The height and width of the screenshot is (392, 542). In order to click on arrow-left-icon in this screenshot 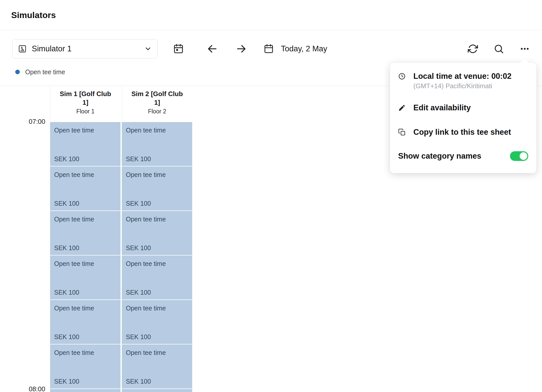, I will do `click(212, 49)`.